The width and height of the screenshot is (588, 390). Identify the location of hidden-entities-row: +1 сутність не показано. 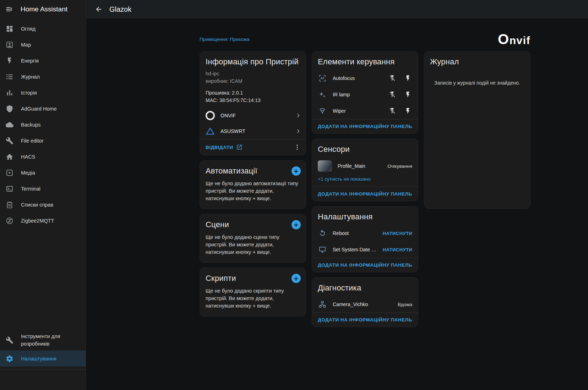
(365, 181).